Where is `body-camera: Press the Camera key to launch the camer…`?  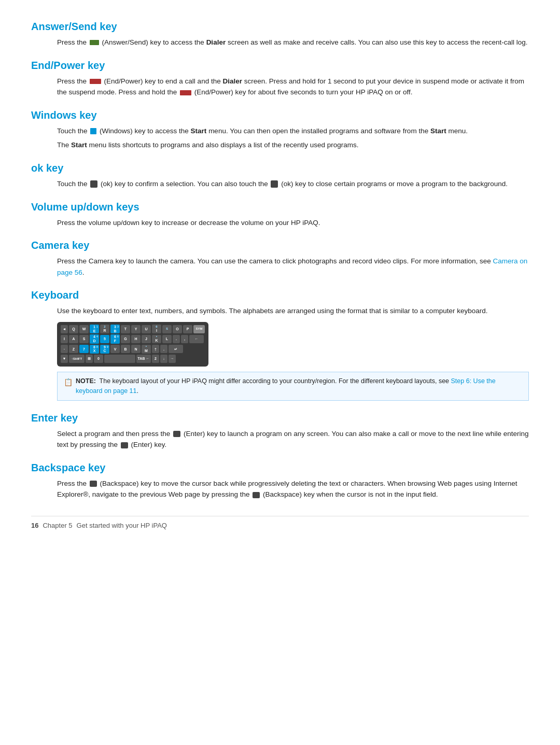 body-camera: Press the Camera key to launch the camer… is located at coordinates (280, 266).